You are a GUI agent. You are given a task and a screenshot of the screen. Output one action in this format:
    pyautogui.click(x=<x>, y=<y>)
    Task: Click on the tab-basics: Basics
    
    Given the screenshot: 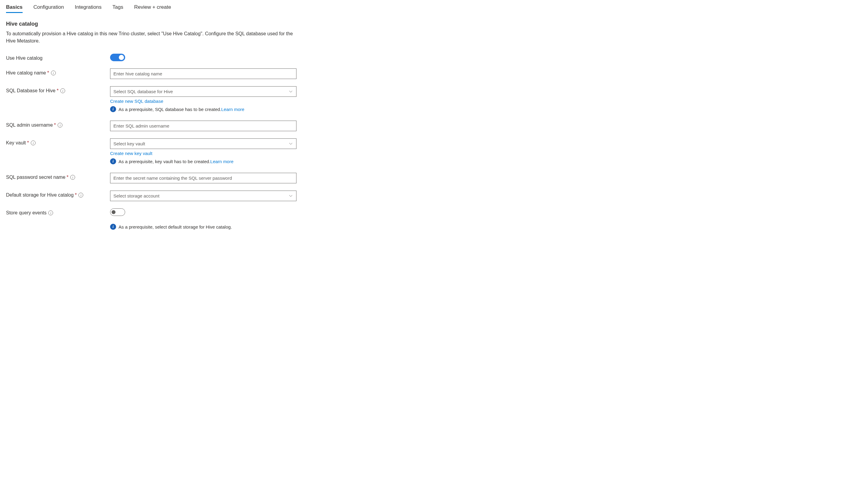 What is the action you would take?
    pyautogui.click(x=14, y=9)
    